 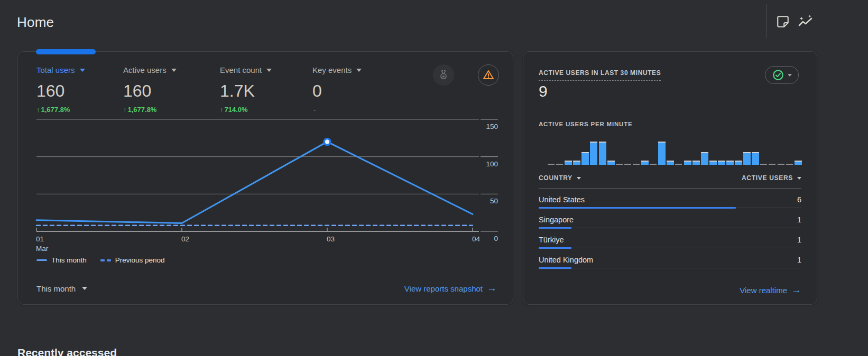 I want to click on active-users-column-header: ACTIVE USERS, so click(x=772, y=178).